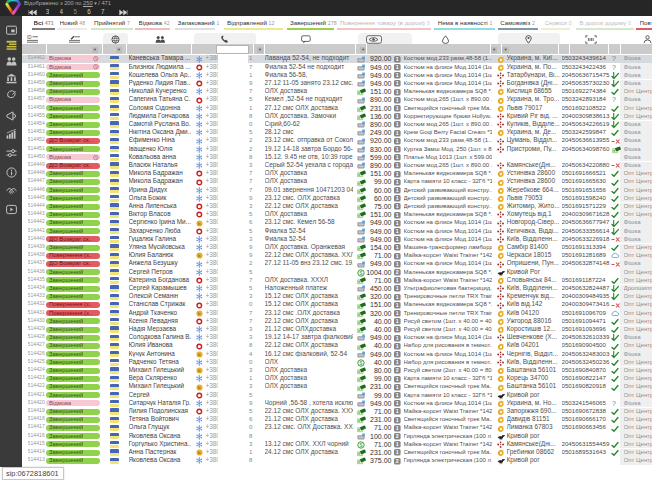 Image resolution: width=652 pixels, height=480 pixels. What do you see at coordinates (30, 38) in the screenshot?
I see `svg-text: ID` at bounding box center [30, 38].